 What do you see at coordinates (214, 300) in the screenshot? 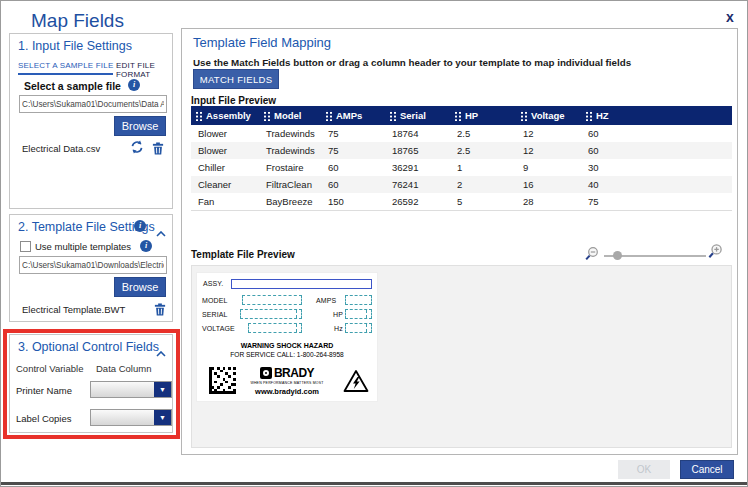
I see `model-label: MODEL` at bounding box center [214, 300].